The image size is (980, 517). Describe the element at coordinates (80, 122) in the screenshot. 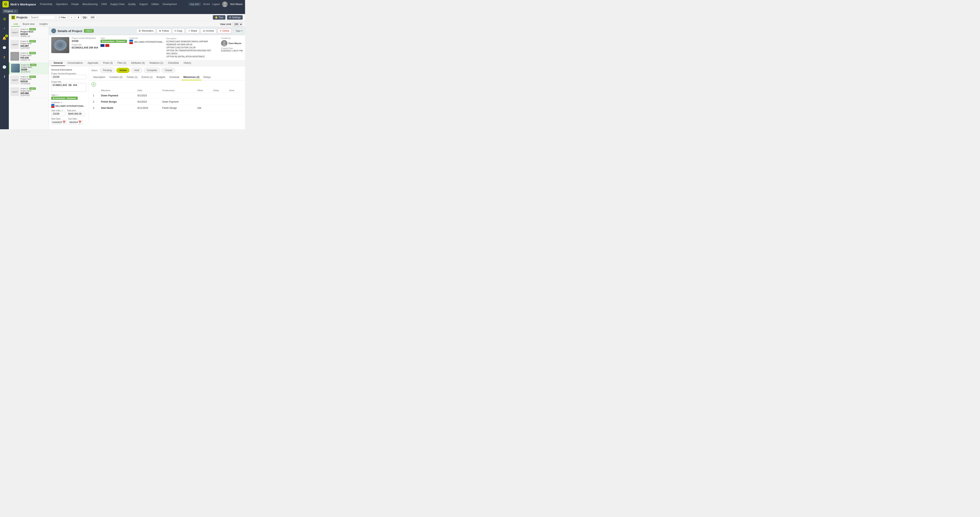

I see `calendar2-icon: 📅` at that location.